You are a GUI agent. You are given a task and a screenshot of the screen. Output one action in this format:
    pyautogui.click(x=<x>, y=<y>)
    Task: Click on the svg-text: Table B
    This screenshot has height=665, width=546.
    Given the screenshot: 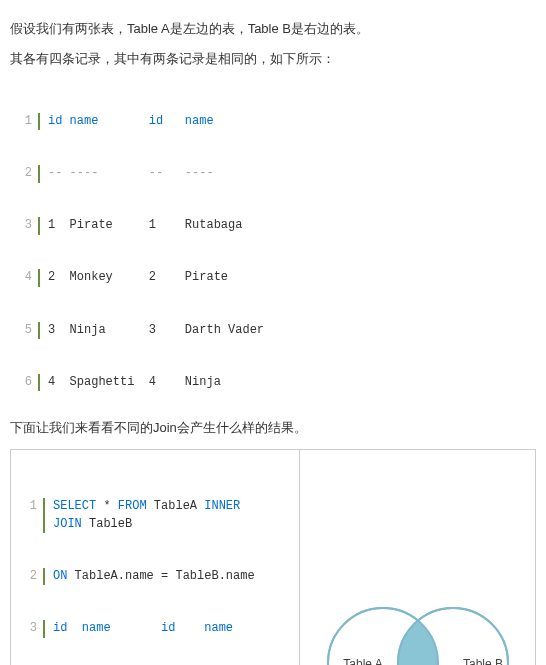 What is the action you would take?
    pyautogui.click(x=482, y=661)
    